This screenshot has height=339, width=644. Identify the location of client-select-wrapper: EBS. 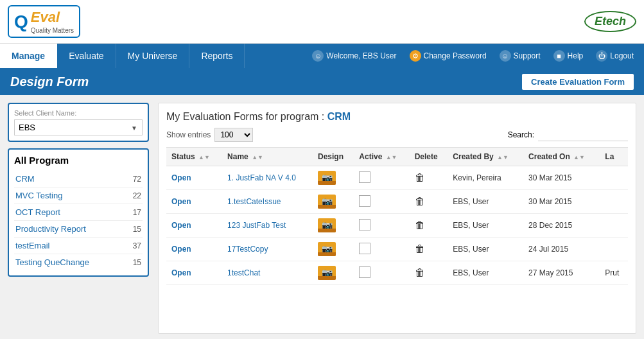
(78, 127).